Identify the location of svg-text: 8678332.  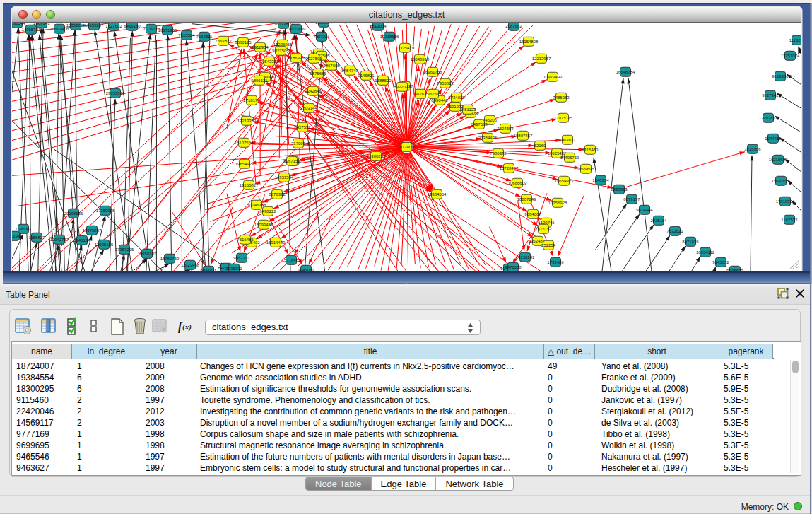
(277, 194).